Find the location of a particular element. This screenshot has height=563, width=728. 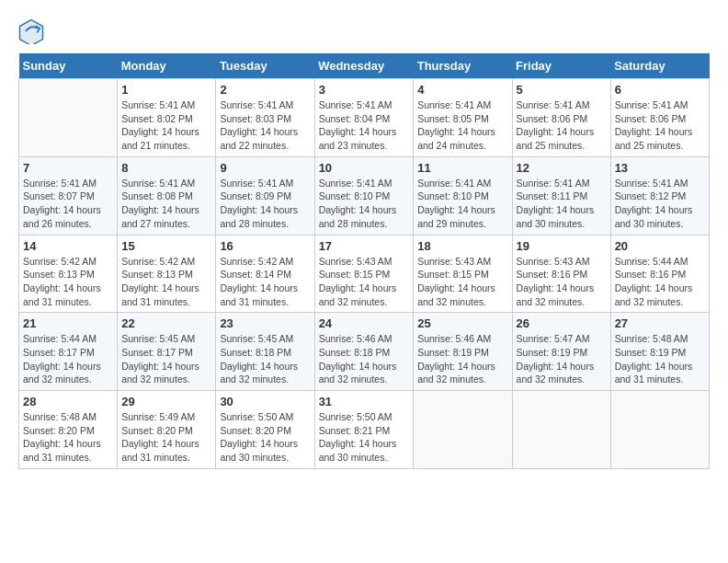

header-friday: Friday is located at coordinates (561, 66).